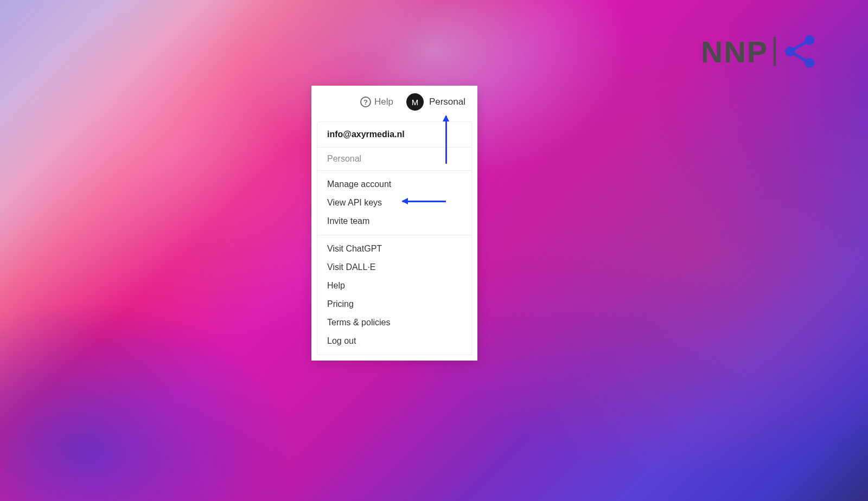 This screenshot has height=501, width=868. What do you see at coordinates (424, 202) in the screenshot?
I see `annotation-arrow-api-keys` at bounding box center [424, 202].